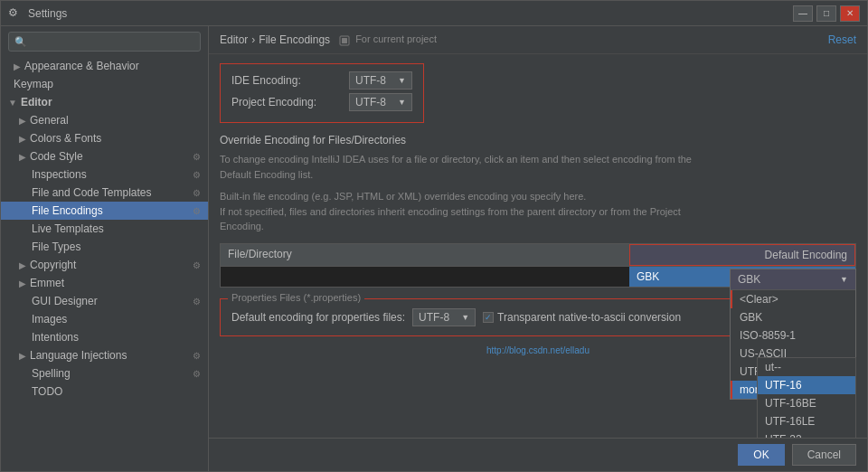  What do you see at coordinates (322, 102) in the screenshot?
I see `project-encoding-row: Project Encoding: UTF-8 ▼` at bounding box center [322, 102].